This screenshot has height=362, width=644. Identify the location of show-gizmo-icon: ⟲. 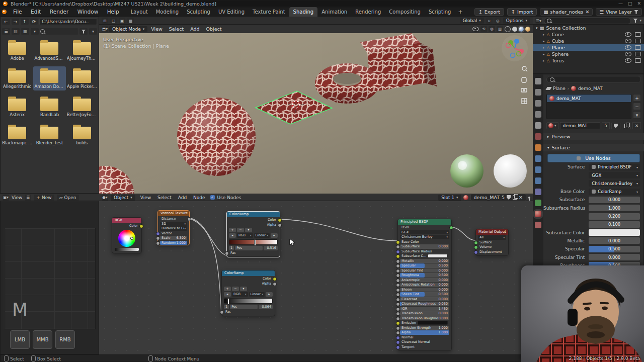
(484, 29).